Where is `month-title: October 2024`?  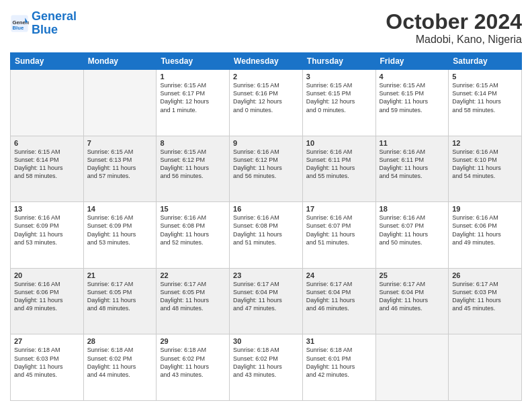 month-title: October 2024 is located at coordinates (454, 21).